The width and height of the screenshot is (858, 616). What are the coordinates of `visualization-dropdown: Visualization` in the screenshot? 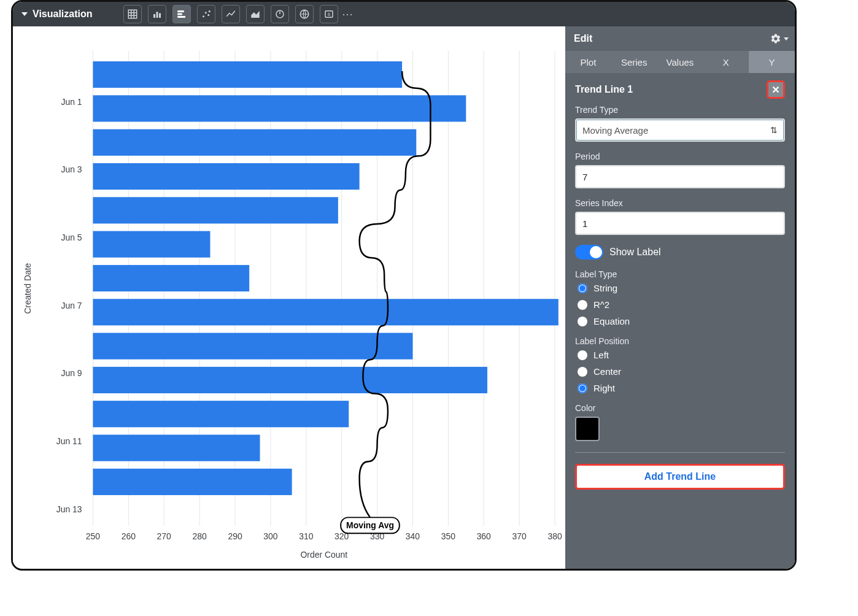 It's located at (57, 14).